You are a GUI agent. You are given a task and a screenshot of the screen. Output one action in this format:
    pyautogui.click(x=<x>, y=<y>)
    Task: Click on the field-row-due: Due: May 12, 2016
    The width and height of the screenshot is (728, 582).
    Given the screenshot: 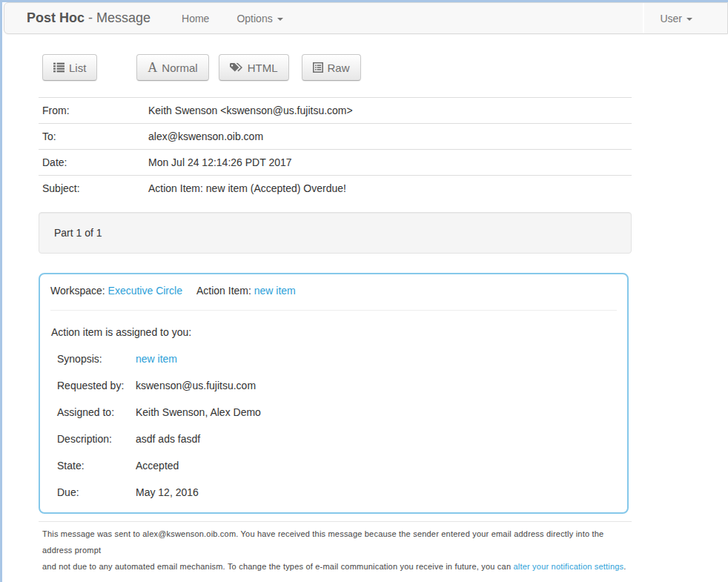 What is the action you would take?
    pyautogui.click(x=334, y=492)
    